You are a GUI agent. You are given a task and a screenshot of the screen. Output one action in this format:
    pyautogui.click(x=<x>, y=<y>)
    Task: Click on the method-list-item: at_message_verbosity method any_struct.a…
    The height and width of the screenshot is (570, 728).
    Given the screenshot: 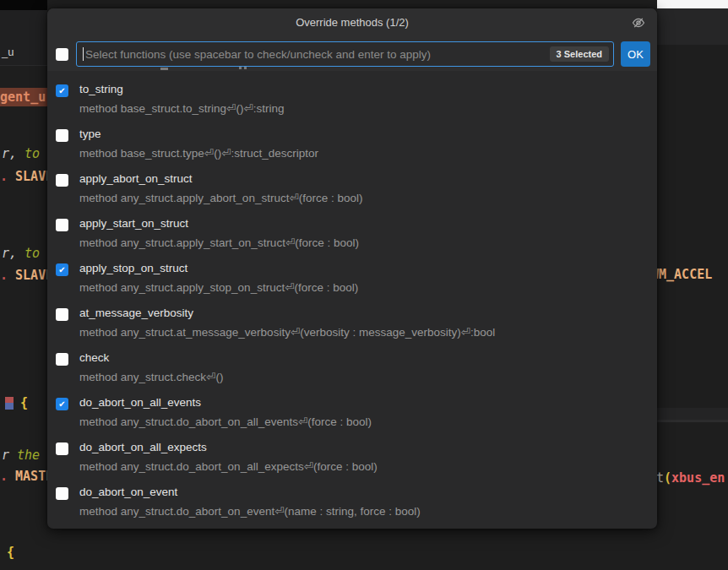 What is the action you would take?
    pyautogui.click(x=352, y=323)
    